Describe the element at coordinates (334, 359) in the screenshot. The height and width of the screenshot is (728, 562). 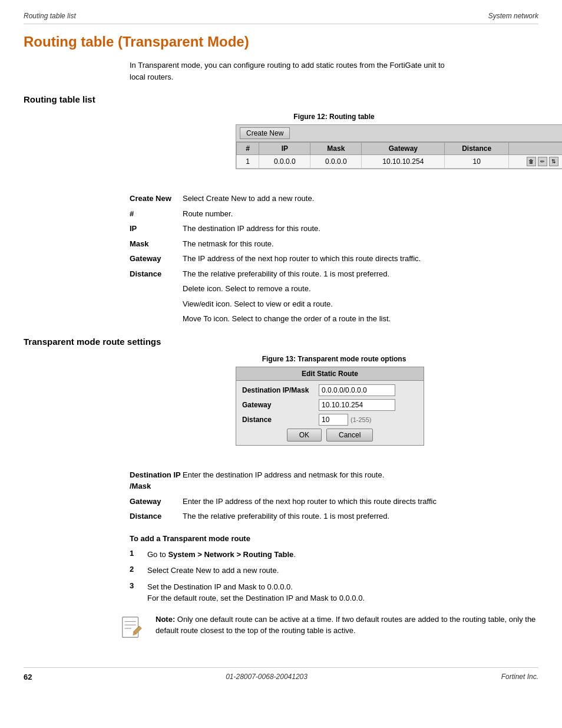
I see `figure2-label: Figure 13: Transparent mode route option…` at that location.